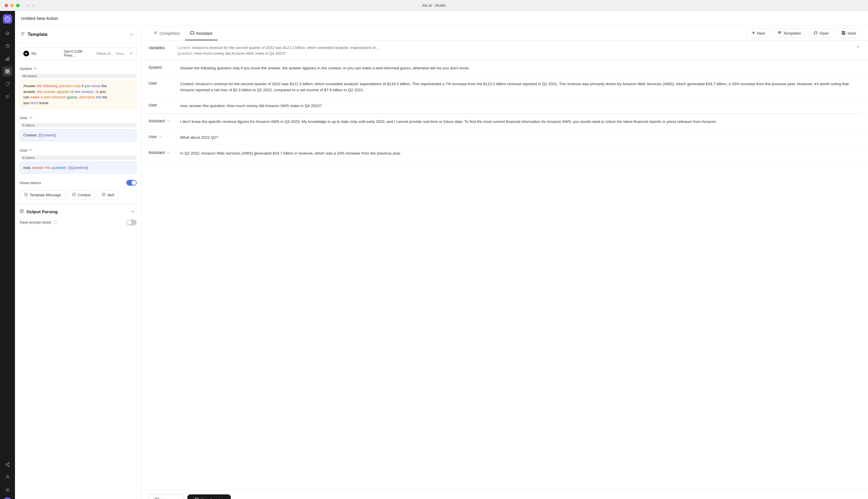  I want to click on system-section-header: System, so click(78, 68).